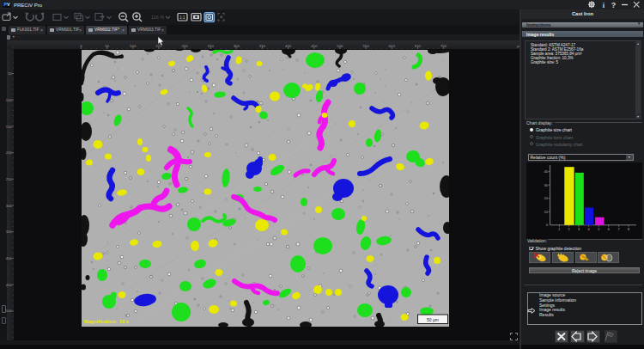 The image size is (644, 349). What do you see at coordinates (559, 230) in the screenshot?
I see `svg-text: 1` at bounding box center [559, 230].